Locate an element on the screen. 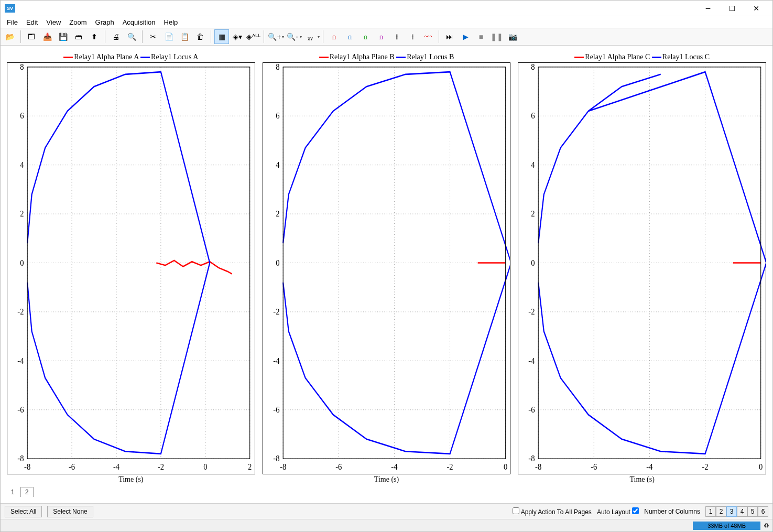 The image size is (773, 532). minimize-button: ─ is located at coordinates (708, 8).